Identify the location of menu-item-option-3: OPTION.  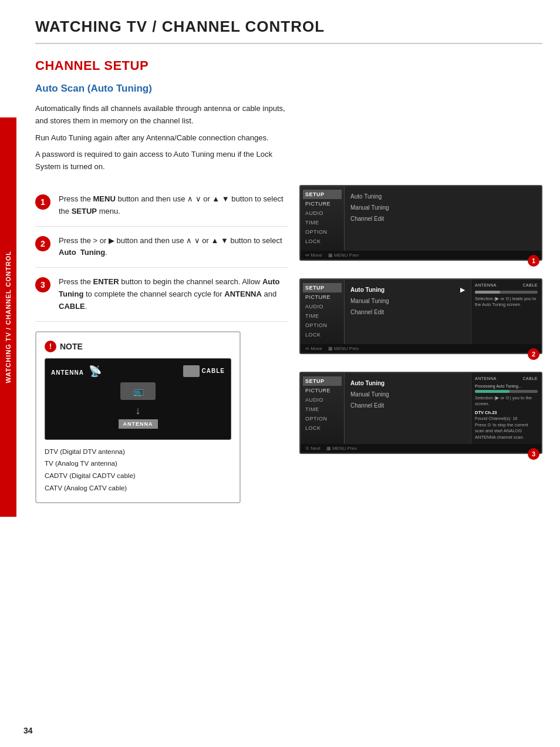
(322, 419).